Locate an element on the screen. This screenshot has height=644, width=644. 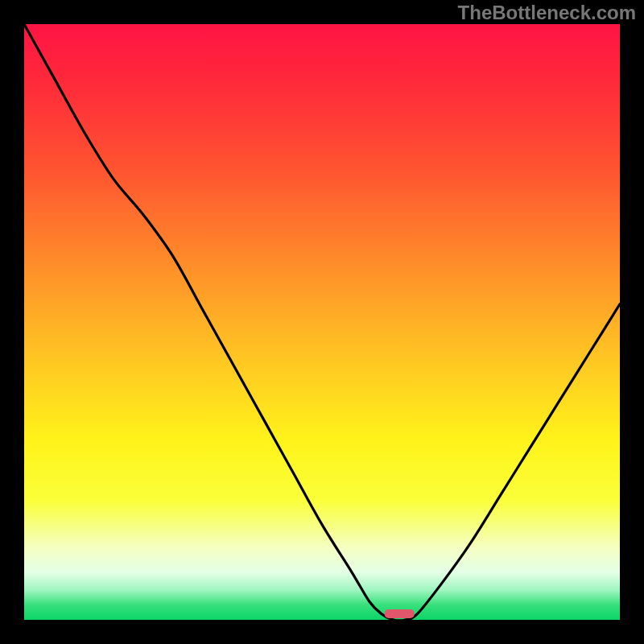
optimal-marker is located at coordinates (399, 613).